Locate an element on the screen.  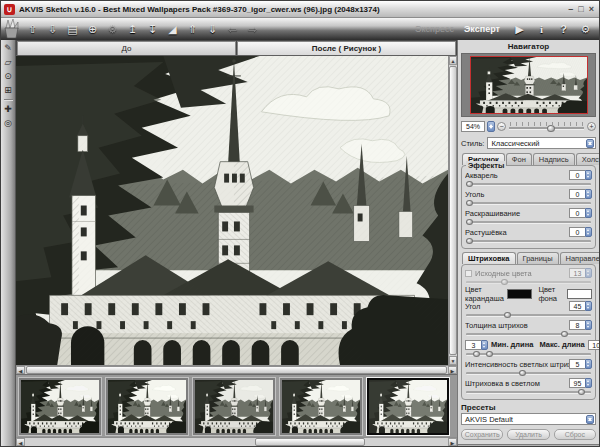
share-button: ⇑ is located at coordinates (192, 30).